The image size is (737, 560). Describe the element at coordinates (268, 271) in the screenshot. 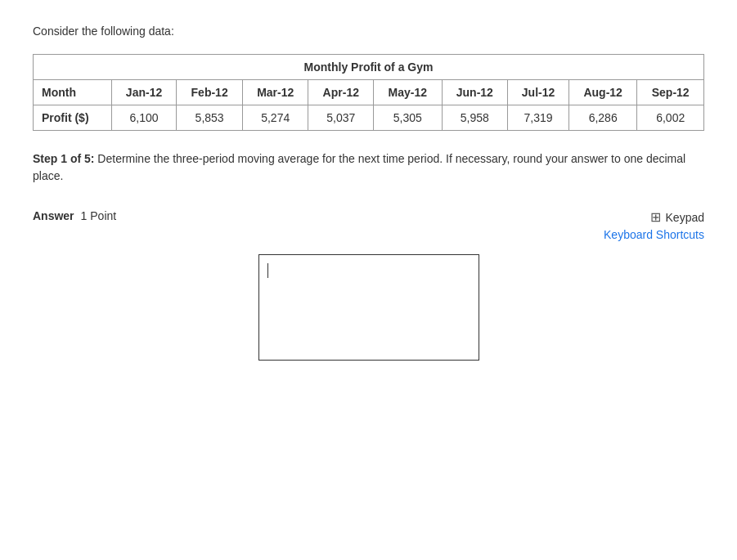

I see `cursor-line` at that location.